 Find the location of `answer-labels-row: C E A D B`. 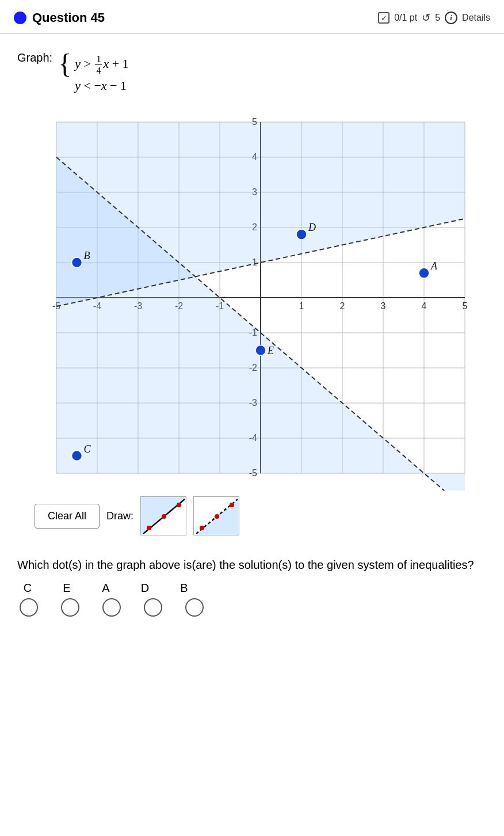

answer-labels-row: C E A D B is located at coordinates (253, 588).